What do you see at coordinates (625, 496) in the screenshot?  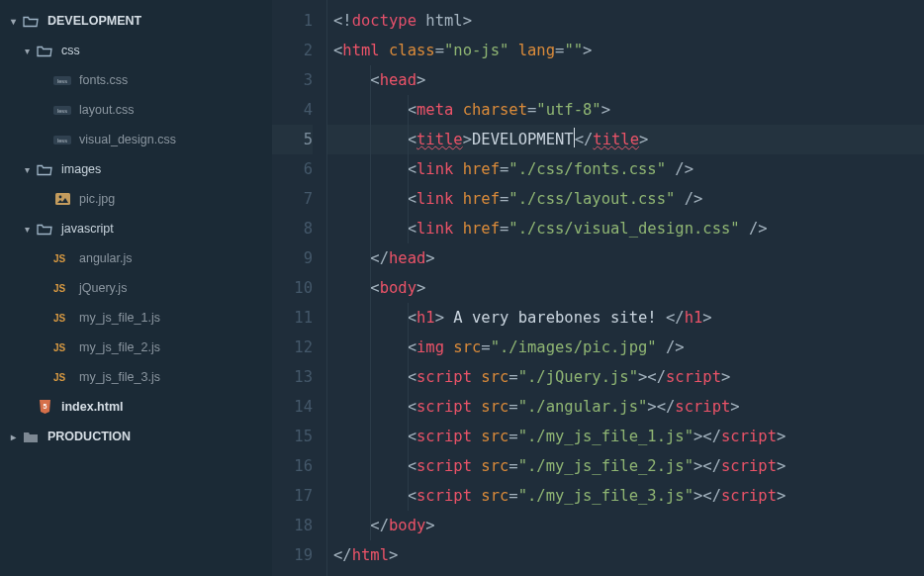 I see `code-line: <script src="./my_js_file_3.js"></script…` at bounding box center [625, 496].